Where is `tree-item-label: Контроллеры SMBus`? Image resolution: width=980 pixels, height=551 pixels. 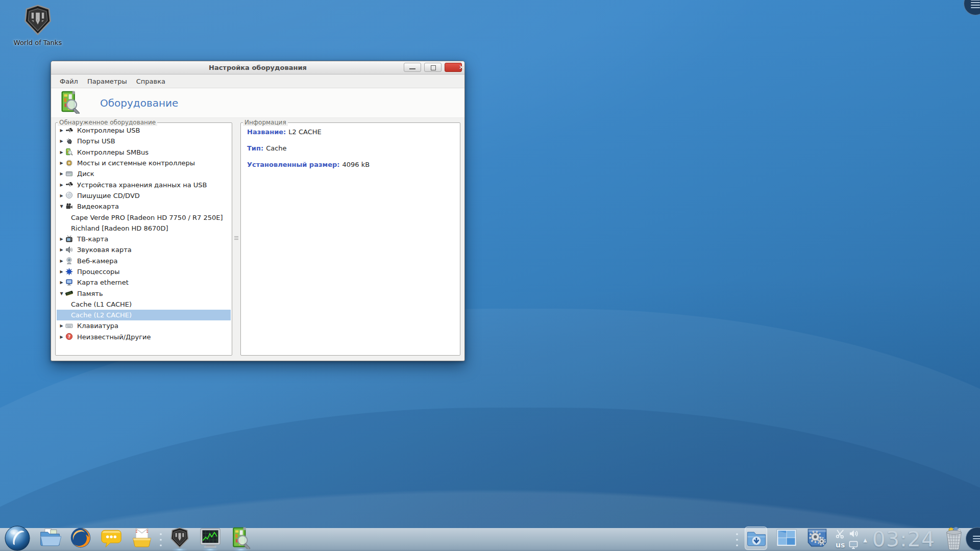 tree-item-label: Контроллеры SMBus is located at coordinates (113, 152).